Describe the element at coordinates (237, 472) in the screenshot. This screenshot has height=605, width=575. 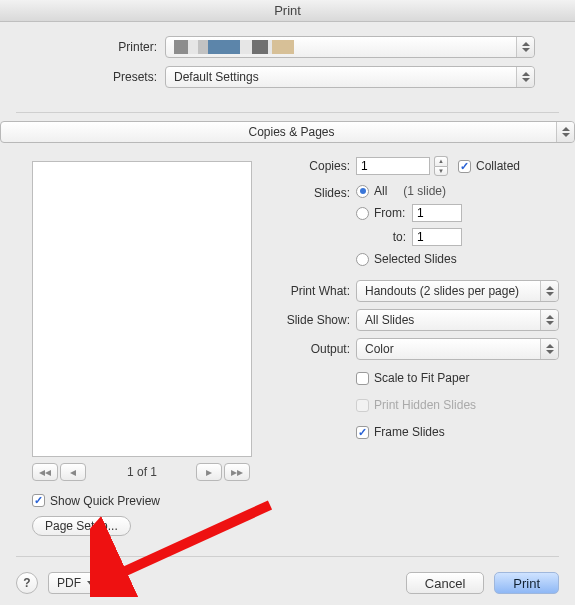
I see `last-page-button: ▸▸` at that location.